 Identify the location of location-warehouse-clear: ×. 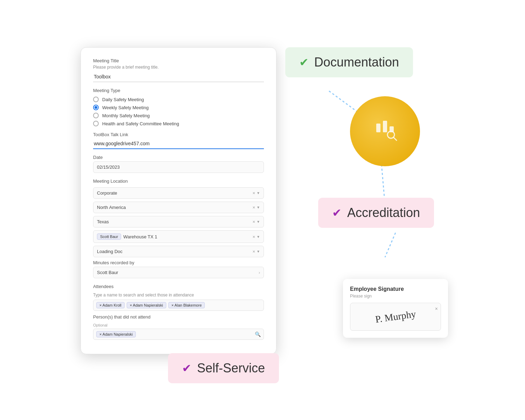
(254, 237).